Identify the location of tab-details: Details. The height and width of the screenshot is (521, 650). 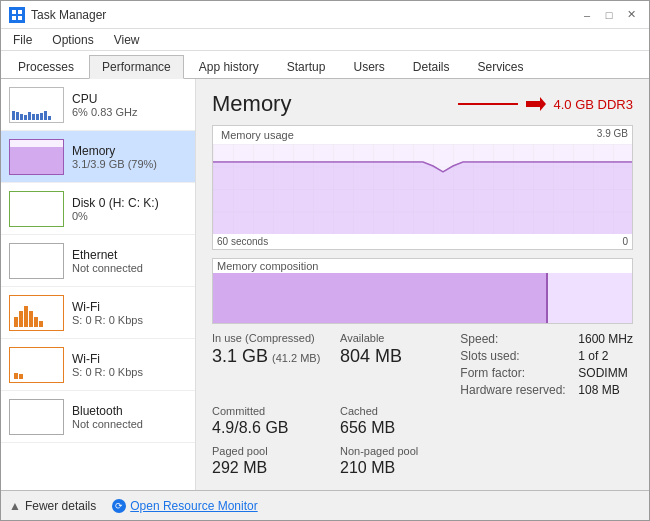
(432, 66).